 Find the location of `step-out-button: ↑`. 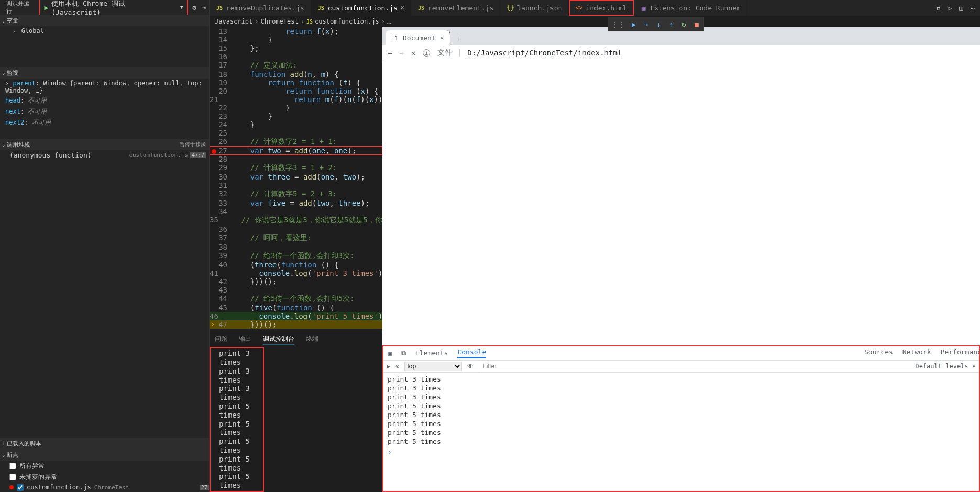

step-out-button: ↑ is located at coordinates (671, 24).